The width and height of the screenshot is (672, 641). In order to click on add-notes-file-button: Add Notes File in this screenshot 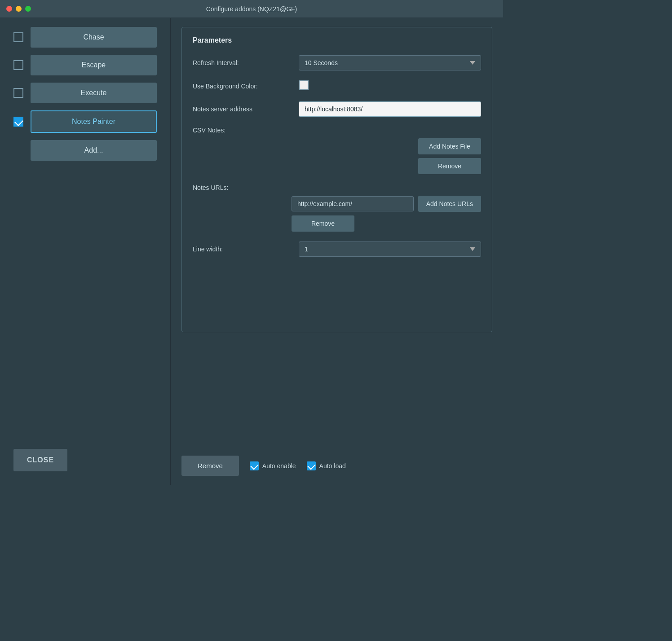, I will do `click(450, 146)`.